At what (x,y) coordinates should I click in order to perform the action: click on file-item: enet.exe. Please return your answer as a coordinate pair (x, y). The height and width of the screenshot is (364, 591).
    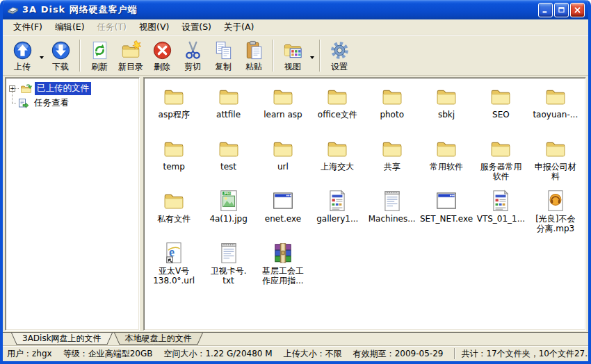
    Looking at the image, I should click on (283, 214).